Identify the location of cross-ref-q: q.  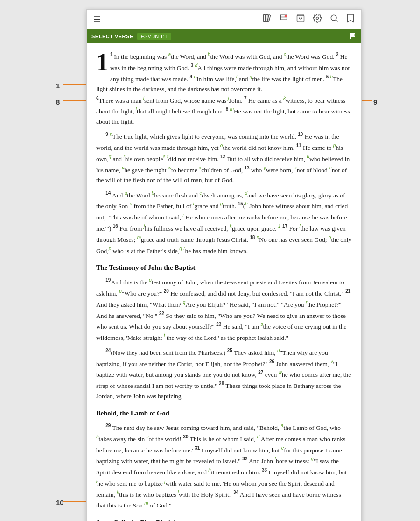
(110, 157).